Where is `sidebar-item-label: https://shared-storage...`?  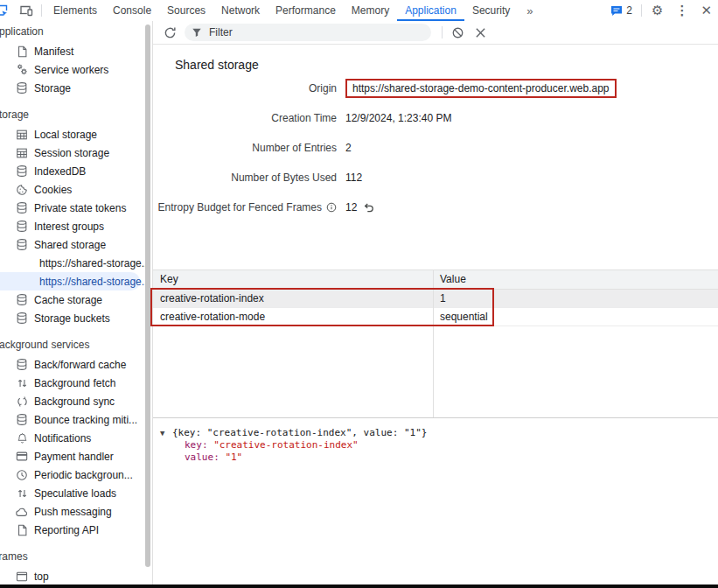
sidebar-item-label: https://shared-storage... is located at coordinates (94, 282).